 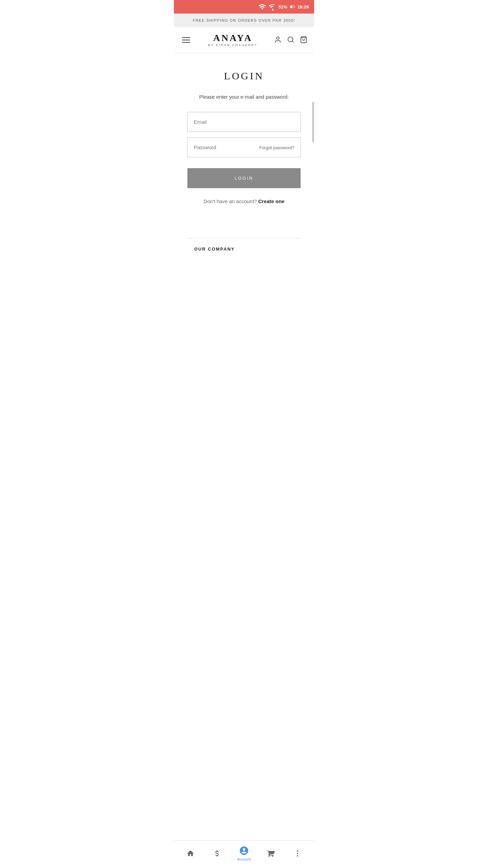 I want to click on header-icons, so click(x=291, y=40).